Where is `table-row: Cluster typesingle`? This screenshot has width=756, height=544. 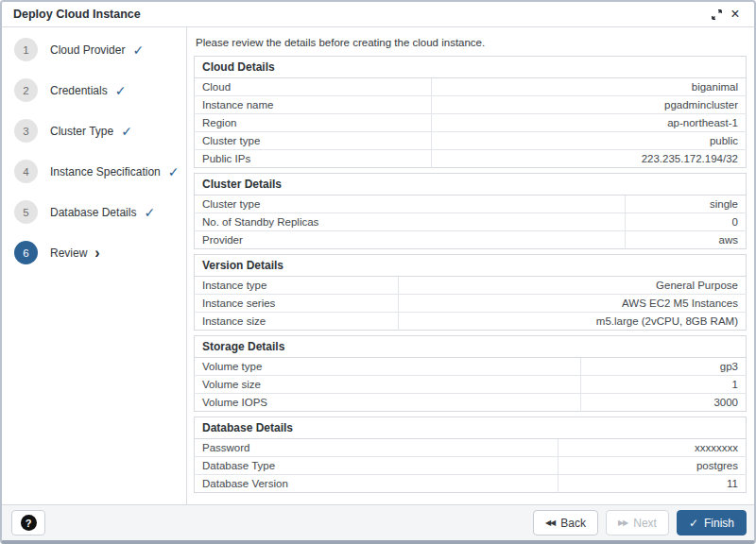
table-row: Cluster typesingle is located at coordinates (471, 204).